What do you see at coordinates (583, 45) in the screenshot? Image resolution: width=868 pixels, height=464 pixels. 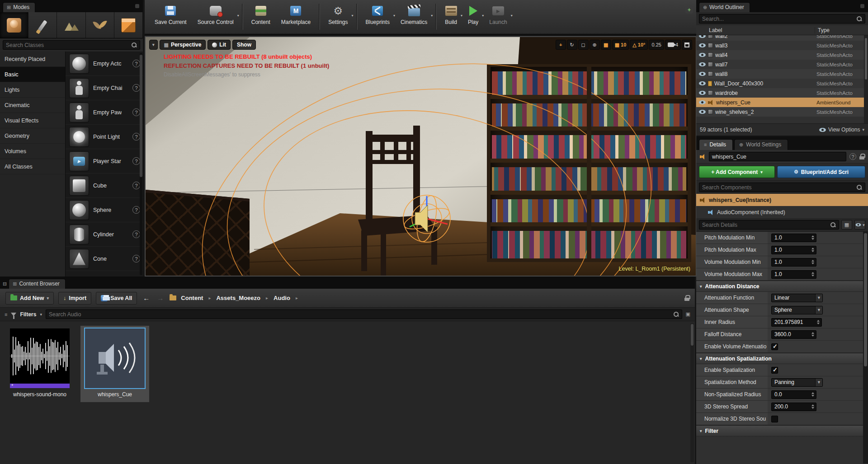 I see `scale-tool-button: ◻` at bounding box center [583, 45].